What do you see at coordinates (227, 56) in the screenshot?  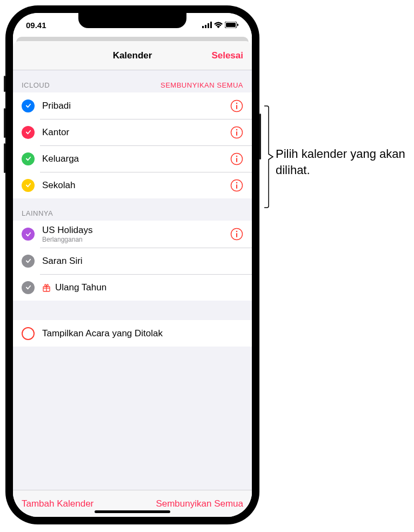 I see `done-button: Selesai` at bounding box center [227, 56].